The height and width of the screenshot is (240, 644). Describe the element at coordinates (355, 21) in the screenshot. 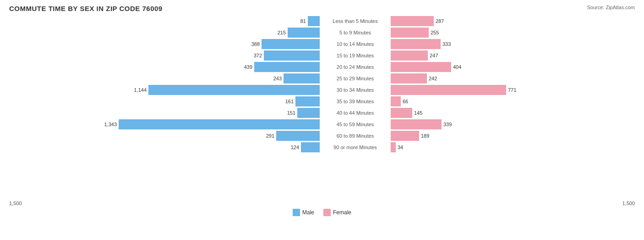

I see `row-label: Less than 5 Minutes` at that location.